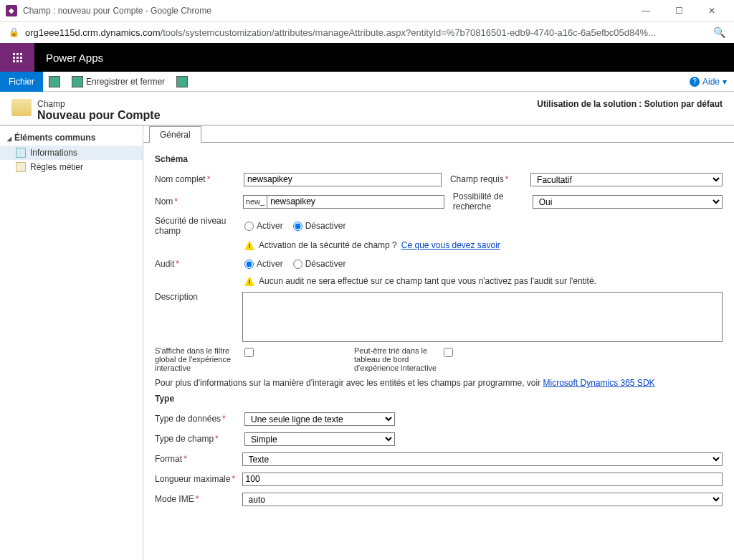 The width and height of the screenshot is (734, 560). What do you see at coordinates (199, 179) in the screenshot?
I see `label-display-name: Nom complet*` at bounding box center [199, 179].